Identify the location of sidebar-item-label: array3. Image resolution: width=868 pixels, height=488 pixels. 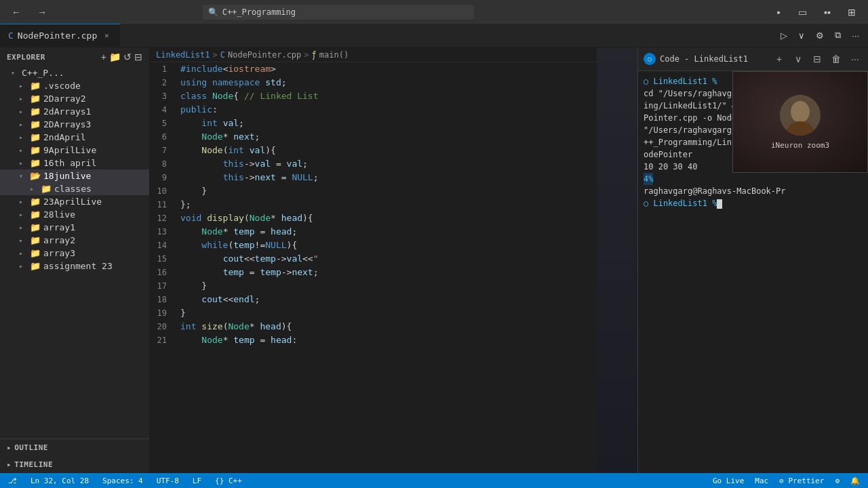
(60, 253).